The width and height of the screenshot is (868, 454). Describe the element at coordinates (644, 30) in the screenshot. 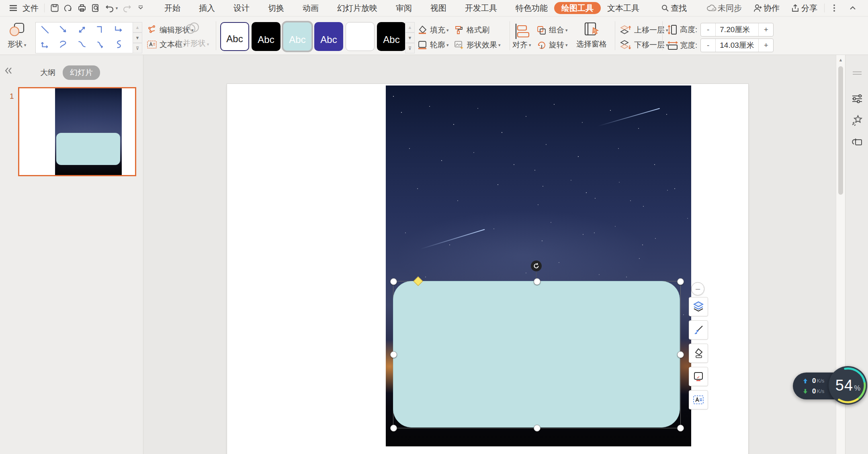

I see `bring-forward-button: 上移一层▾` at that location.